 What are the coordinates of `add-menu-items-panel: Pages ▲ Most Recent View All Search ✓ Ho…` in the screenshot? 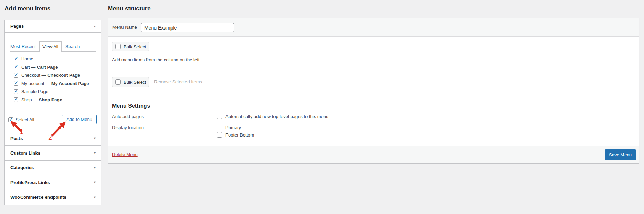 It's located at (53, 112).